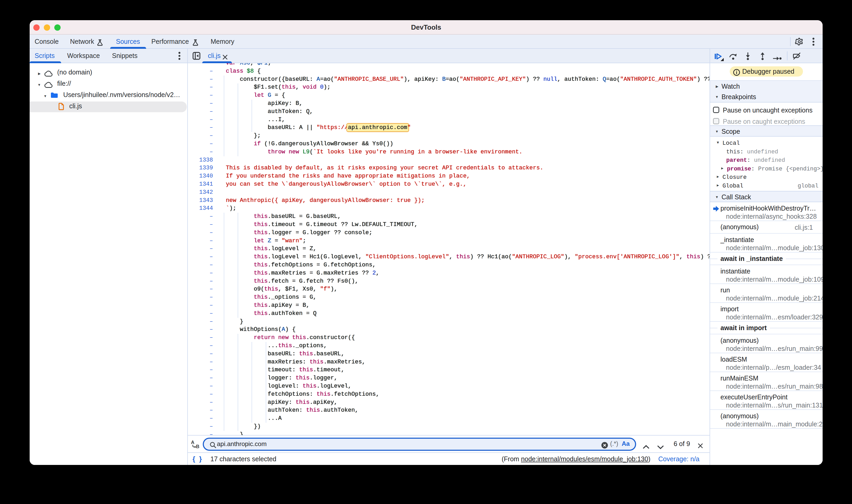 The height and width of the screenshot is (504, 852). What do you see at coordinates (193, 442) in the screenshot?
I see `svg-text: A` at bounding box center [193, 442].